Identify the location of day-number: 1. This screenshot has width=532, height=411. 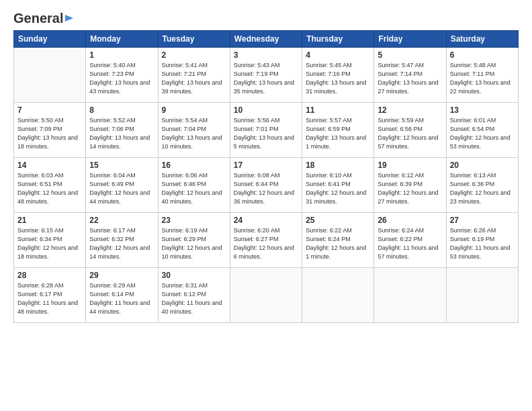
(122, 55).